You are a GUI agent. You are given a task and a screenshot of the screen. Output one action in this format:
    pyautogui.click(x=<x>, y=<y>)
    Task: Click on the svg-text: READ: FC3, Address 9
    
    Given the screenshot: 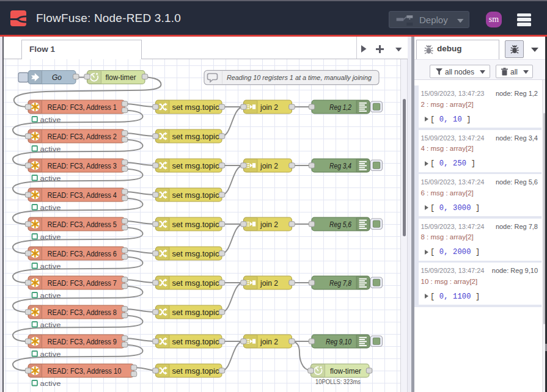 What is the action you would take?
    pyautogui.click(x=83, y=342)
    